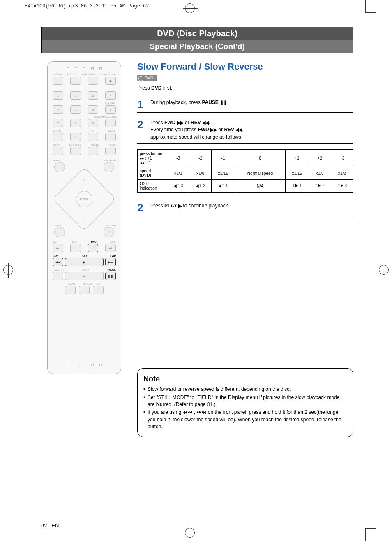  Describe the element at coordinates (58, 248) in the screenshot. I see `skip-back-button: ⏮` at that location.